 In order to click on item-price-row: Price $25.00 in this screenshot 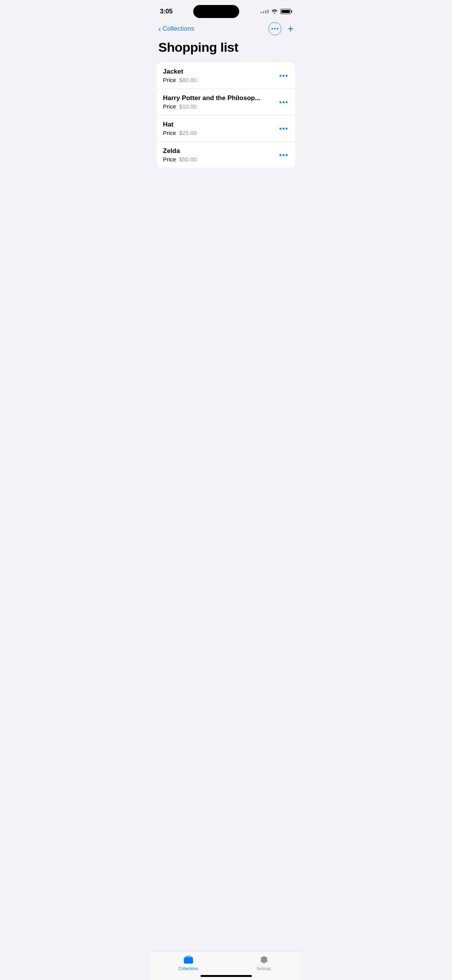, I will do `click(220, 133)`.